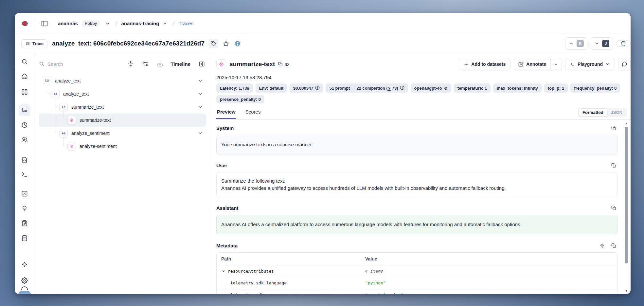 This screenshot has width=644, height=306. I want to click on copy-system-icon, so click(614, 128).